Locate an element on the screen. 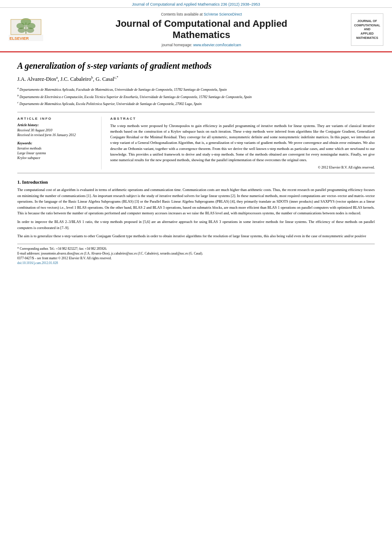 Image resolution: width=392 pixels, height=535 pixels. corresponding-author-note: * Corresponding author. Tel.: +34 982 82… is located at coordinates (196, 249).